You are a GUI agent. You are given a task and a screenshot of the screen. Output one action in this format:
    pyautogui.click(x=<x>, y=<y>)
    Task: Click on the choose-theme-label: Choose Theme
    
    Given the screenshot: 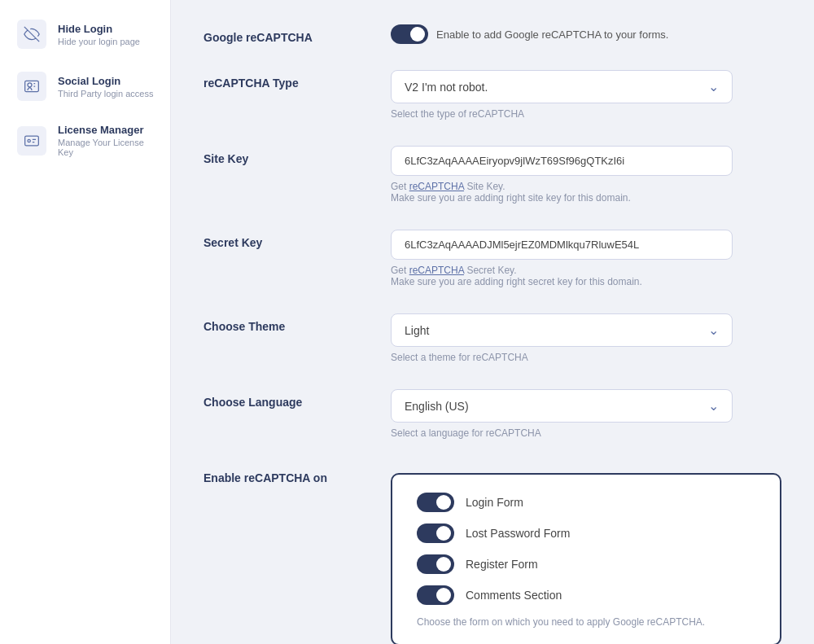 What is the action you would take?
    pyautogui.click(x=285, y=323)
    